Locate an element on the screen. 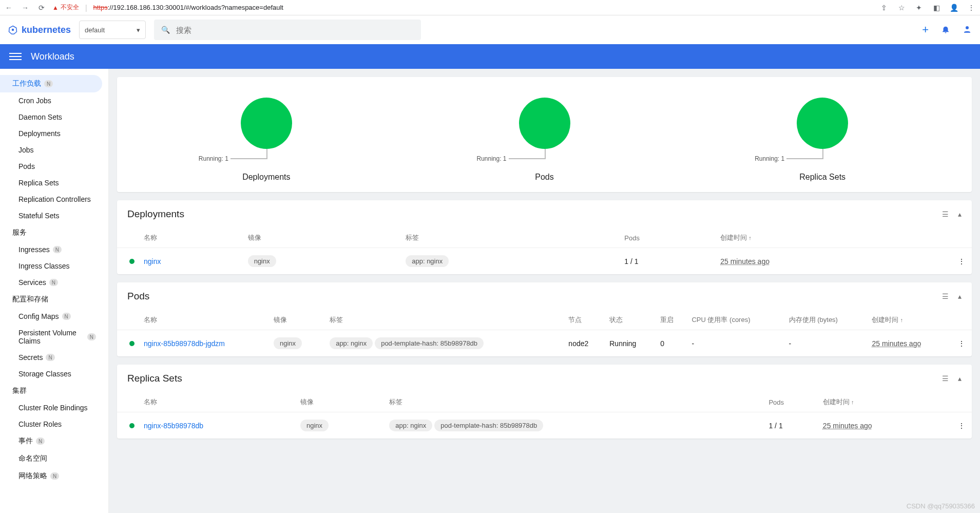  back-icon: ← is located at coordinates (9, 8).